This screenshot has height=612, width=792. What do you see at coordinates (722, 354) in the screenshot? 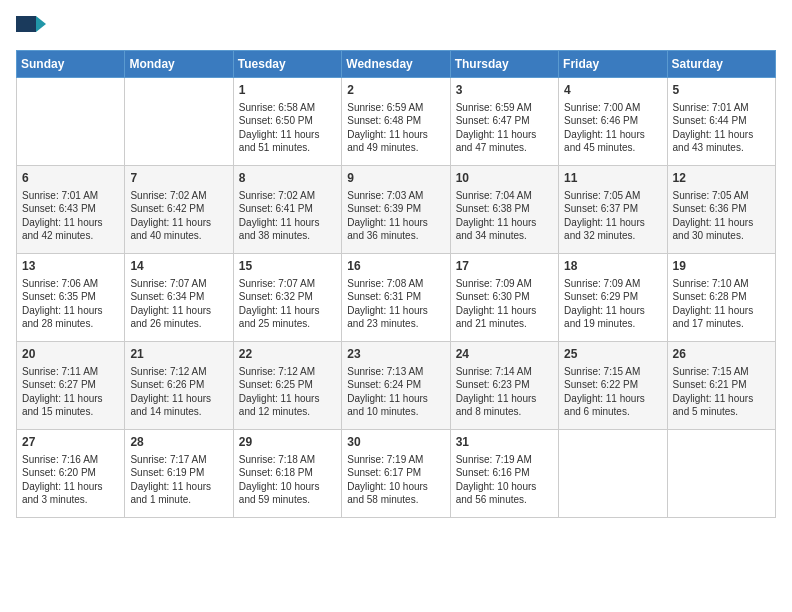
I see `day-number: 26` at bounding box center [722, 354].